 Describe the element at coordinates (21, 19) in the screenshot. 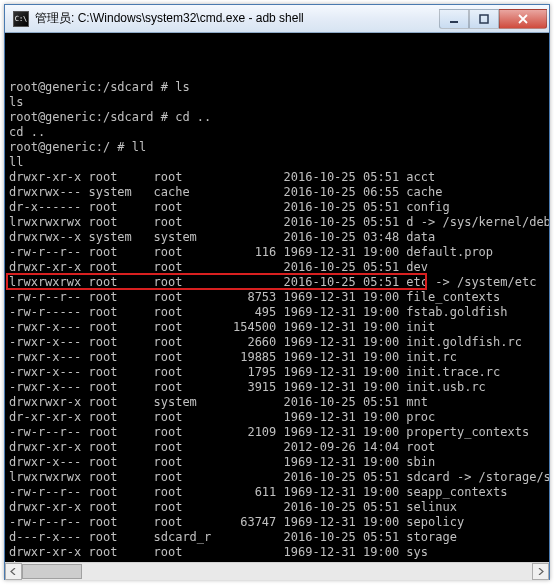

I see `app-icon` at that location.